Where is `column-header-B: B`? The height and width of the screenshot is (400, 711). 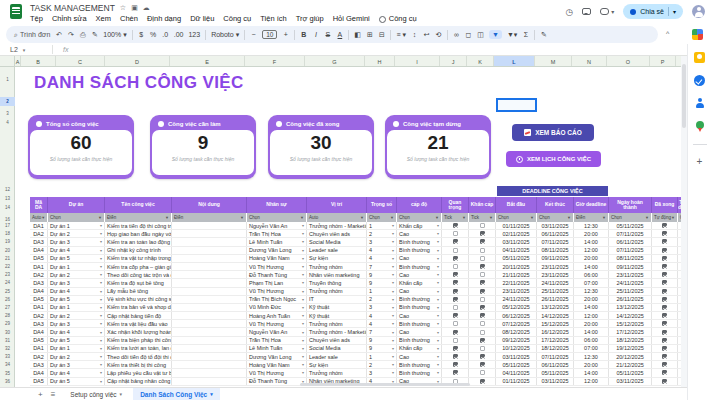 column-header-B: B is located at coordinates (38, 62).